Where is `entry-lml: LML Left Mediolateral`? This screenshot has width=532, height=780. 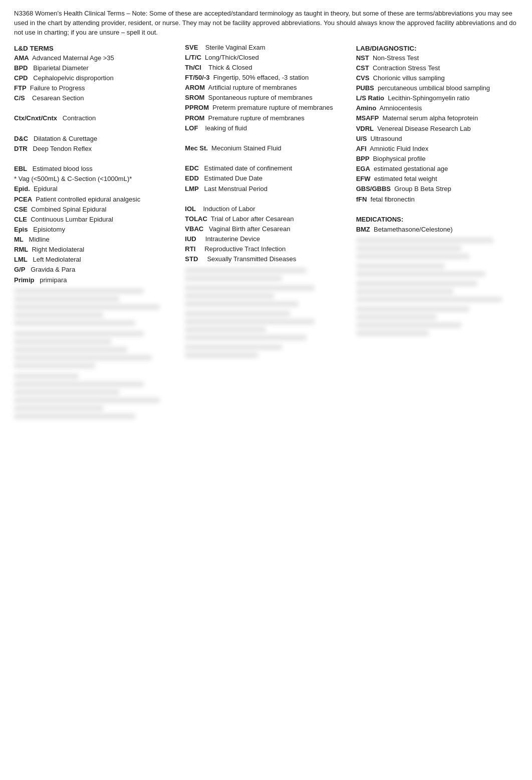 entry-lml: LML Left Mediolateral is located at coordinates (95, 260).